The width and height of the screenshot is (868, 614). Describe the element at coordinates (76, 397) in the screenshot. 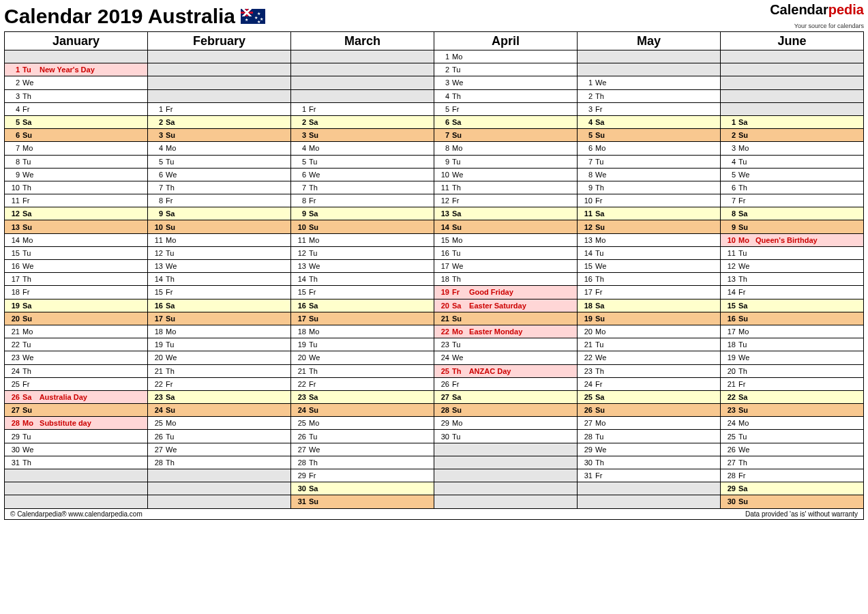

I see `day-cell: 26Sa Australia Day` at that location.